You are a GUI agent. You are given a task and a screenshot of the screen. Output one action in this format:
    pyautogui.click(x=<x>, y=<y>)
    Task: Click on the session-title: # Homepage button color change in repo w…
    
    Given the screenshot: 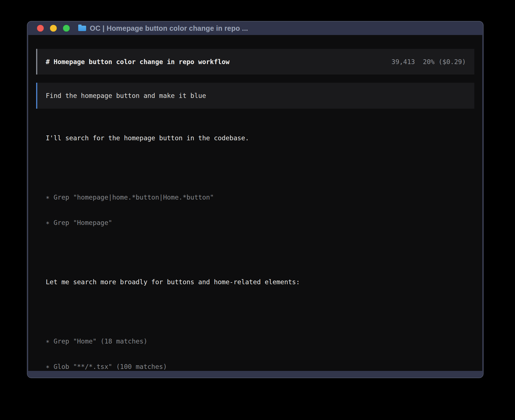 What is the action you would take?
    pyautogui.click(x=138, y=62)
    